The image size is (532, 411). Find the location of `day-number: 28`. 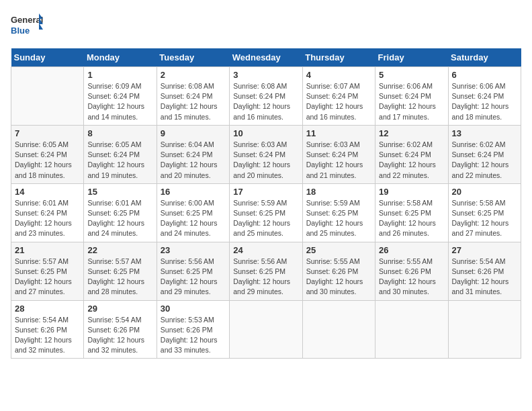

day-number: 28 is located at coordinates (47, 309).